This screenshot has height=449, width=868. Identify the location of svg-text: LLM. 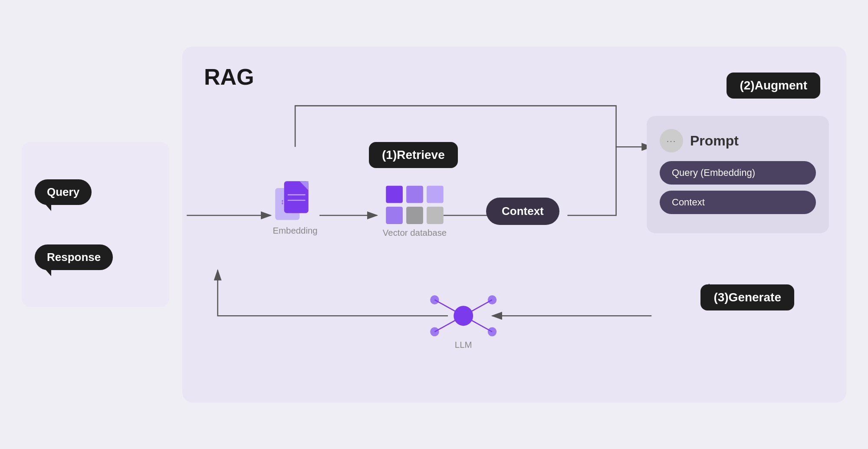
(464, 345).